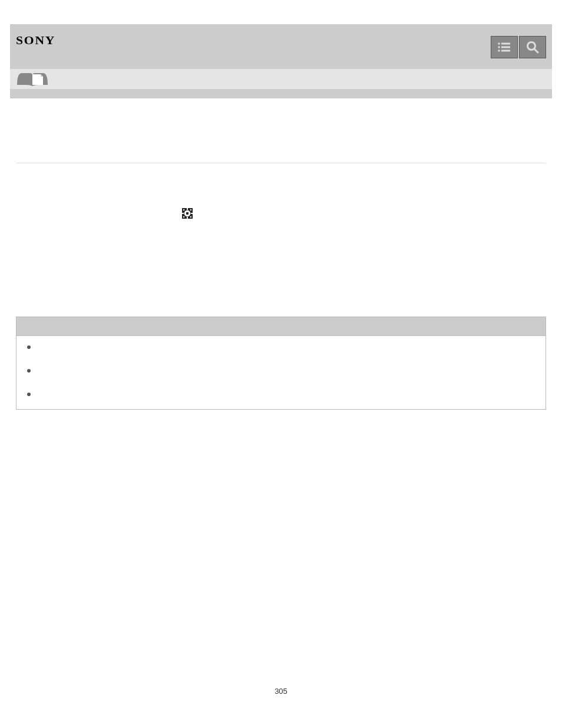  I want to click on help-guide-icon, so click(32, 79).